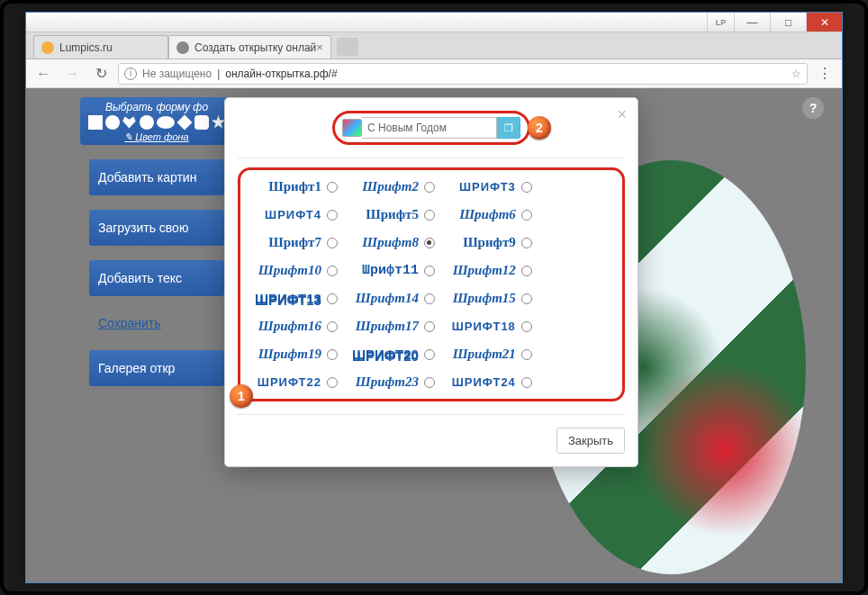 The image size is (868, 595). Describe the element at coordinates (825, 74) in the screenshot. I see `browser-menu-button: ⋮` at that location.